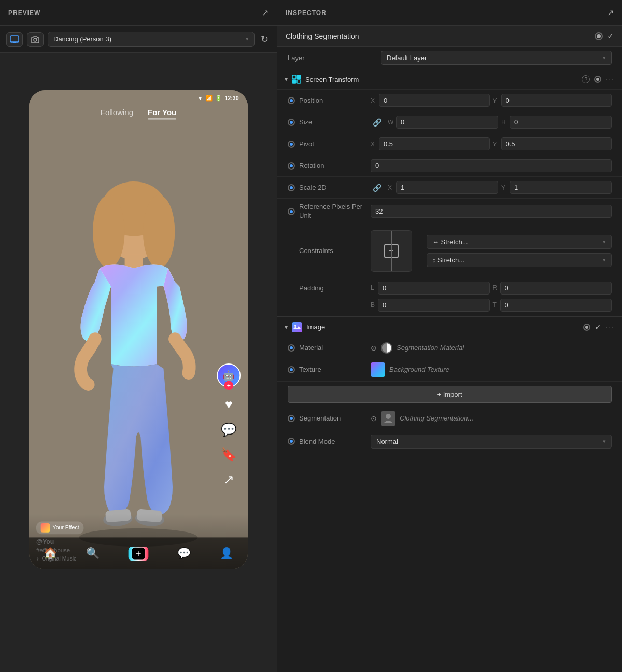 This screenshot has height=672, width=622. Describe the element at coordinates (443, 327) in the screenshot. I see `image-section-name: Image` at that location.